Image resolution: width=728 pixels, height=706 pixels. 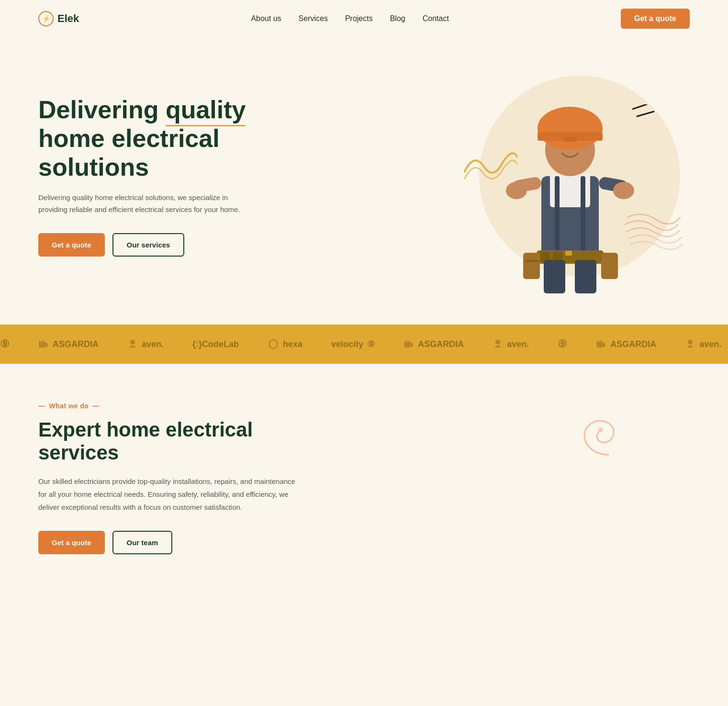 I want to click on services-description: Our skilled electricians provide top-qua…, so click(x=168, y=494).